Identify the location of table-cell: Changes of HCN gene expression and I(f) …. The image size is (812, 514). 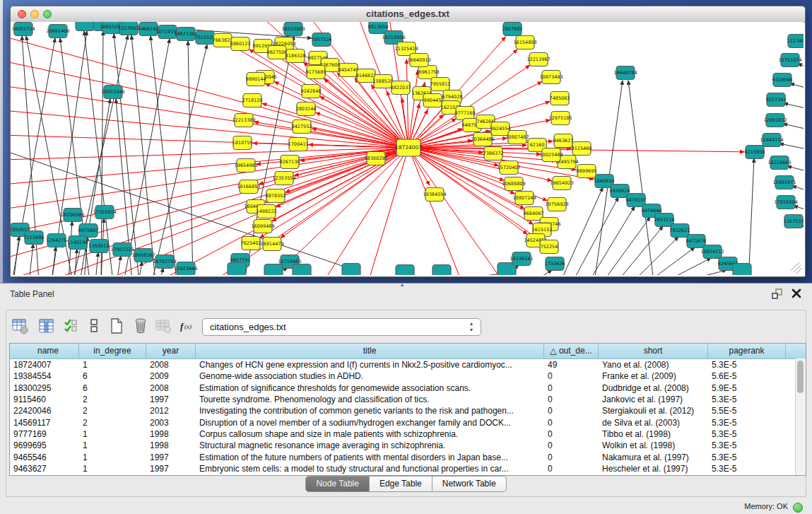
(370, 365).